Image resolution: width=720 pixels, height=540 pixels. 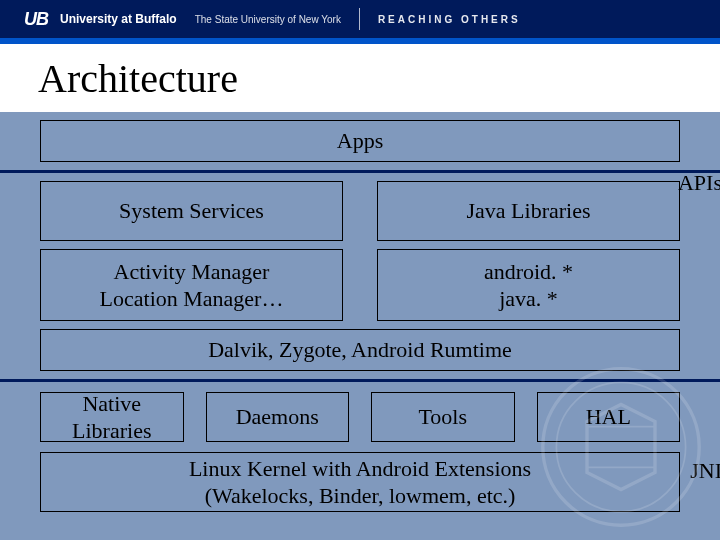 I want to click on layer-daemons: Daemons, so click(x=278, y=417).